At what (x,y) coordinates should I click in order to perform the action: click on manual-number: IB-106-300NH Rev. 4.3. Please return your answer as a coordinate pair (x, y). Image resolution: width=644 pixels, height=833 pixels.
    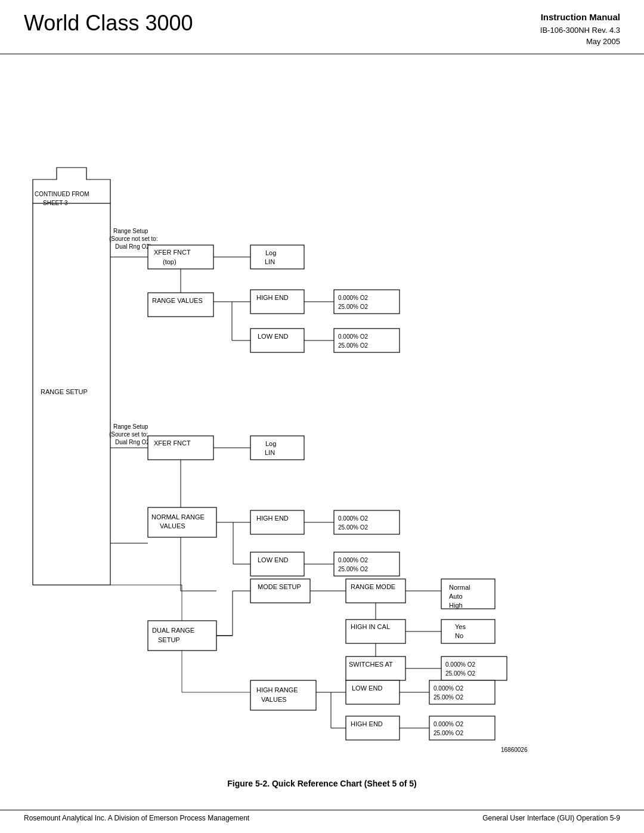
    Looking at the image, I should click on (580, 30).